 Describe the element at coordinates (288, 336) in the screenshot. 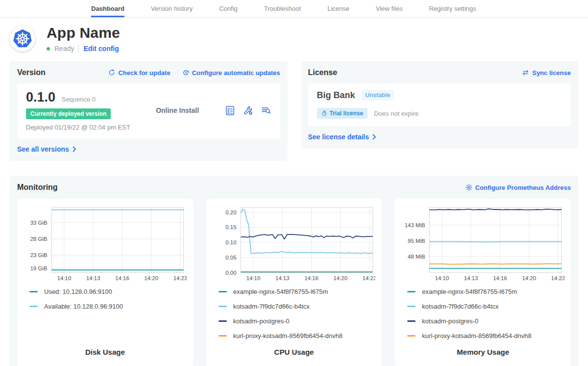

I see `legend-label: kurl-proxy-kotsadm-8569fb6454-dnvh8` at that location.